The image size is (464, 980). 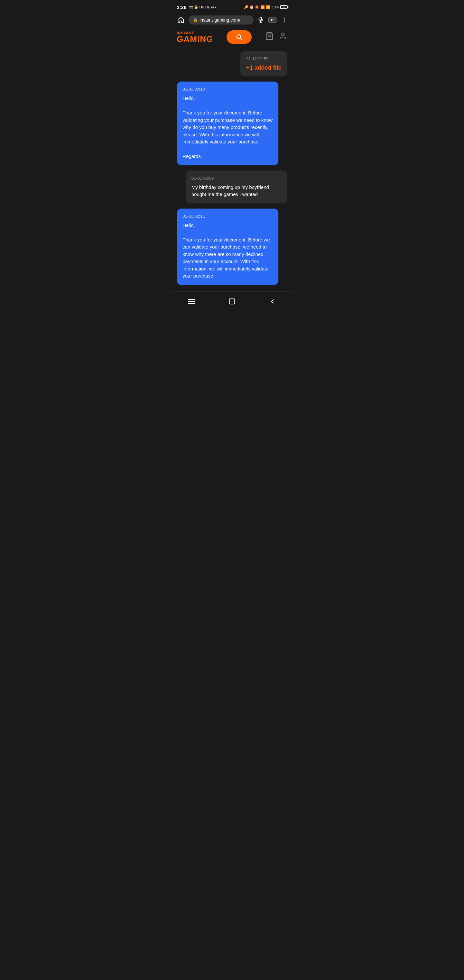 What do you see at coordinates (257, 8) in the screenshot?
I see `status-key-icon: 🔑 ⏰ 🔕 📶 📶` at bounding box center [257, 8].